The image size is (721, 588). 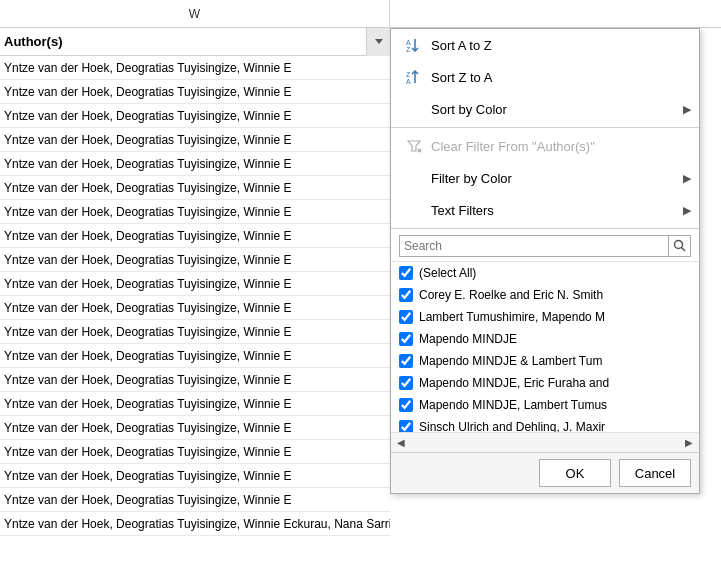 I want to click on clear-filter-label: Clear Filter From "Author(s)", so click(x=513, y=146).